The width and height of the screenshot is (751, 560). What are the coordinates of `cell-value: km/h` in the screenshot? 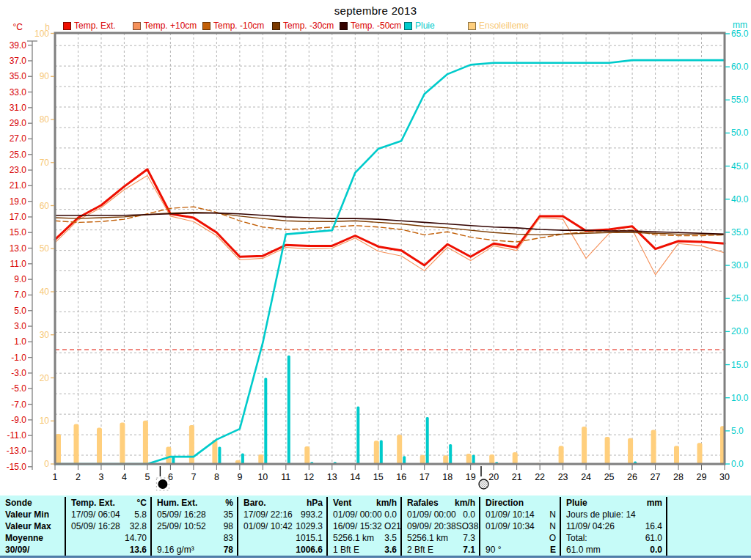 It's located at (387, 503).